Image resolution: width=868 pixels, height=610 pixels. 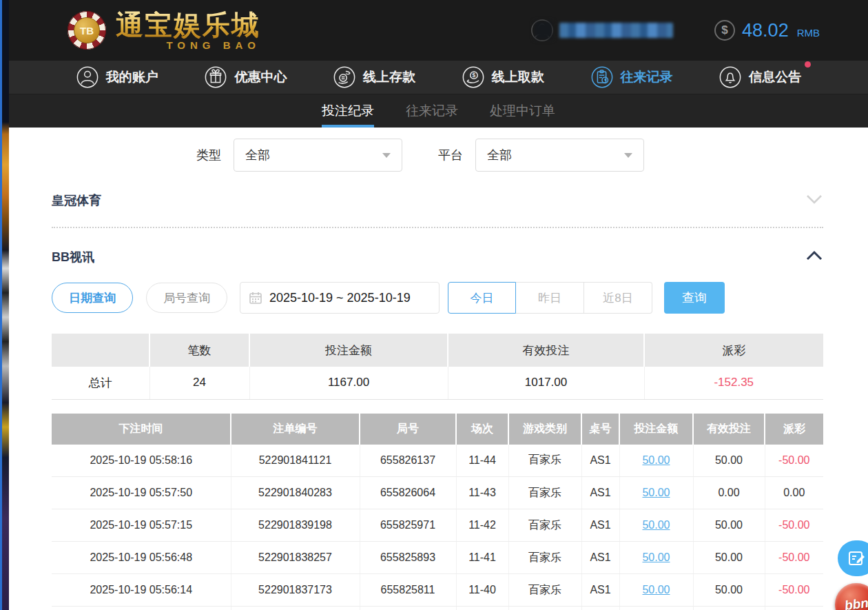 What do you see at coordinates (482, 298) in the screenshot?
I see `today-button: 今日` at bounding box center [482, 298].